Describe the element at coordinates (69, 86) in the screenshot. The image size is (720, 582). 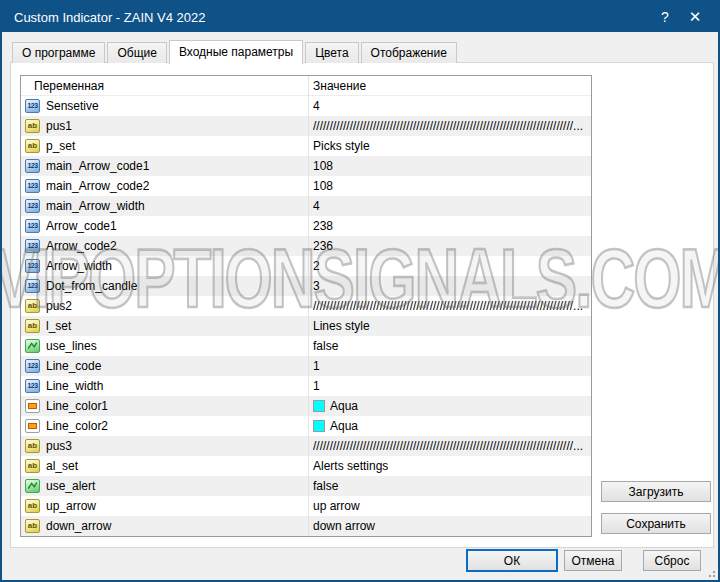
I see `header-variable: Переменная` at that location.